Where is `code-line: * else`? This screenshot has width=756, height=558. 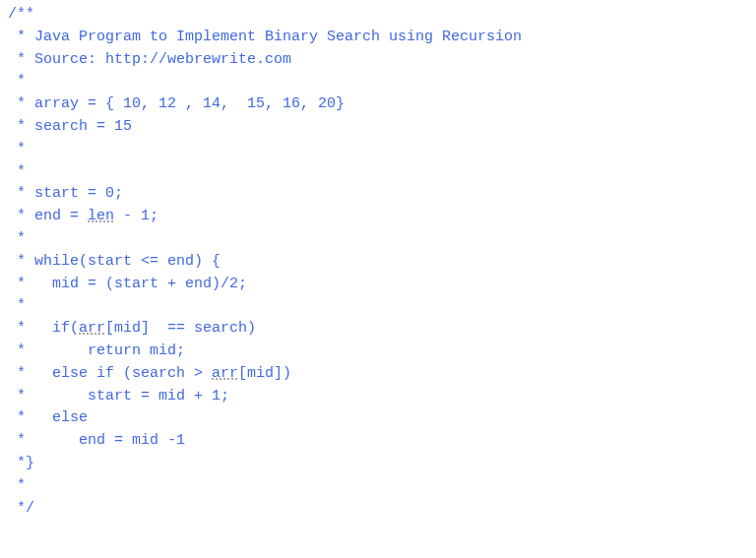
code-line: * else is located at coordinates (47, 417).